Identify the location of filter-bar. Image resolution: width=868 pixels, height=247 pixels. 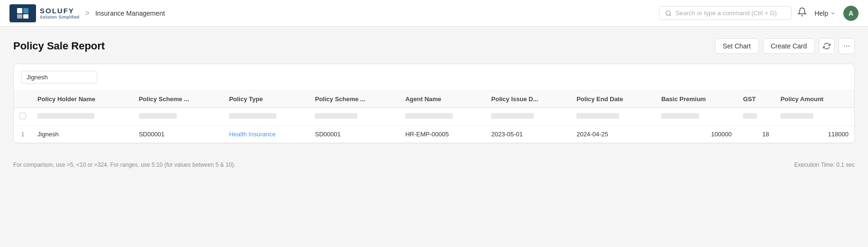
(434, 77).